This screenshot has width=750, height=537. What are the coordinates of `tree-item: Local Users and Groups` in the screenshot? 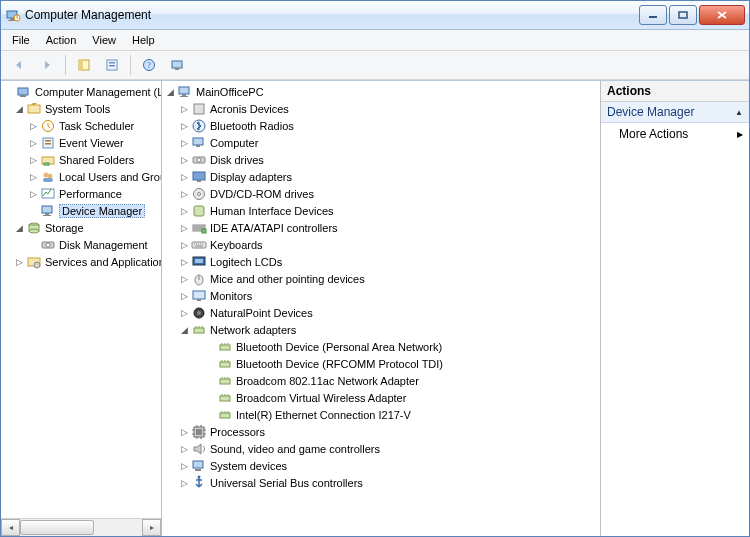 It's located at (110, 177).